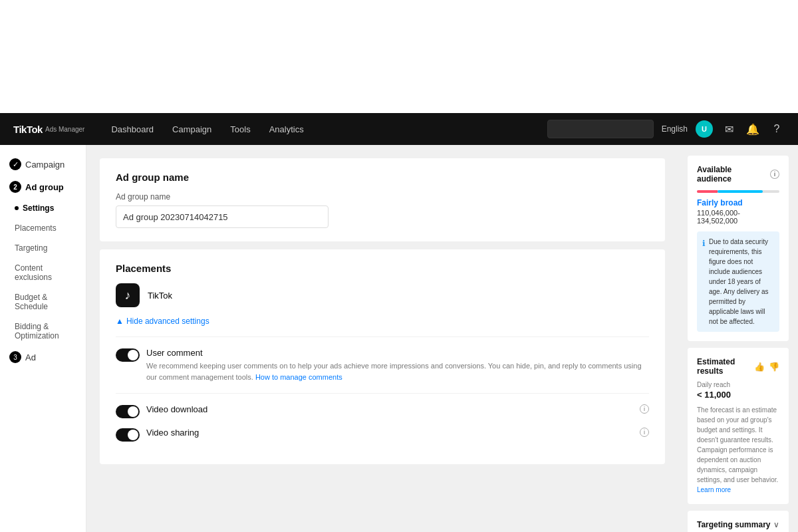 The image size is (798, 532). What do you see at coordinates (382, 177) in the screenshot?
I see `adgroup-name-title: Ad group name` at bounding box center [382, 177].